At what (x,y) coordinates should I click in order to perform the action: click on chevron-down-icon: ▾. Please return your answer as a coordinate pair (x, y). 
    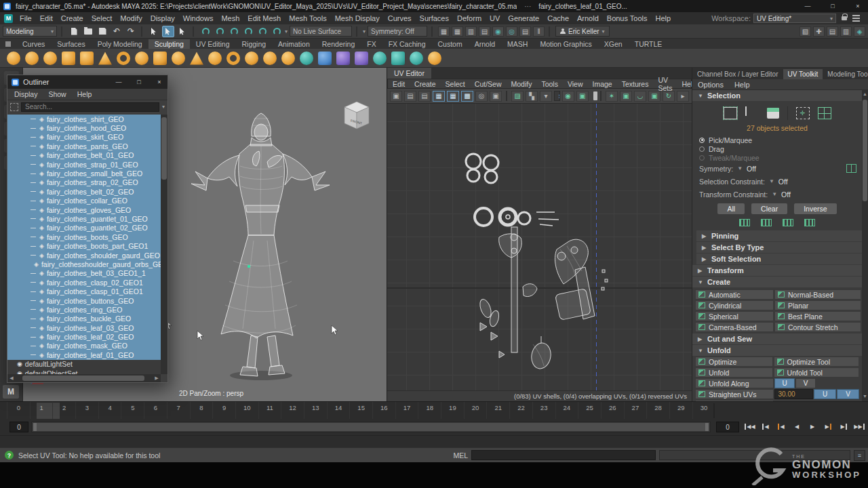
    Looking at the image, I should click on (286, 31).